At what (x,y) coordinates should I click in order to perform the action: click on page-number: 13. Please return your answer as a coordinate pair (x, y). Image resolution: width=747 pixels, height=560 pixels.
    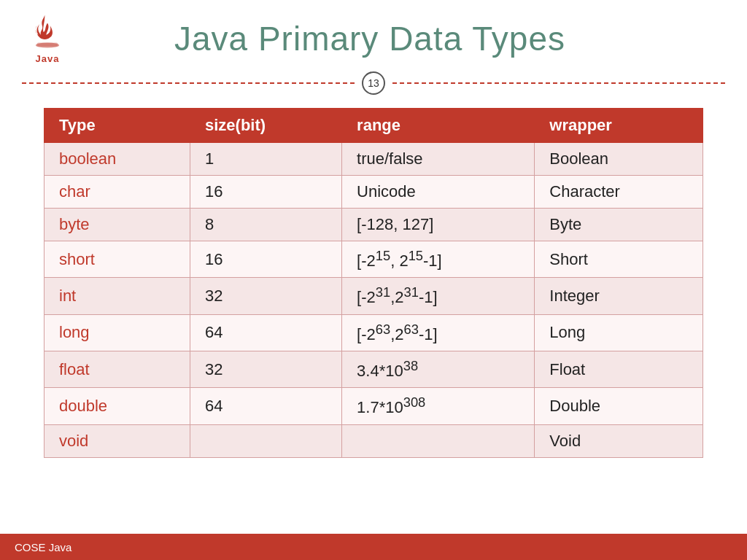
    Looking at the image, I should click on (374, 83).